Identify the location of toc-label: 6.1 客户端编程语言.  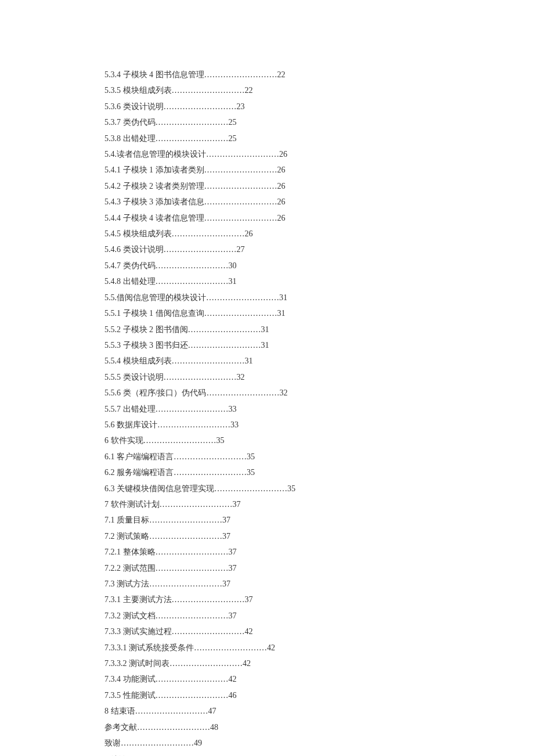
(139, 456).